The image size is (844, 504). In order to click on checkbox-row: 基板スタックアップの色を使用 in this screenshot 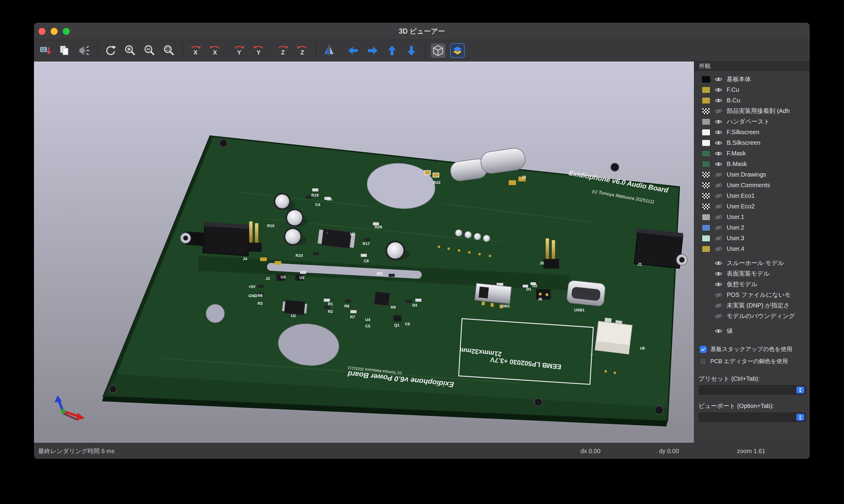, I will do `click(752, 349)`.